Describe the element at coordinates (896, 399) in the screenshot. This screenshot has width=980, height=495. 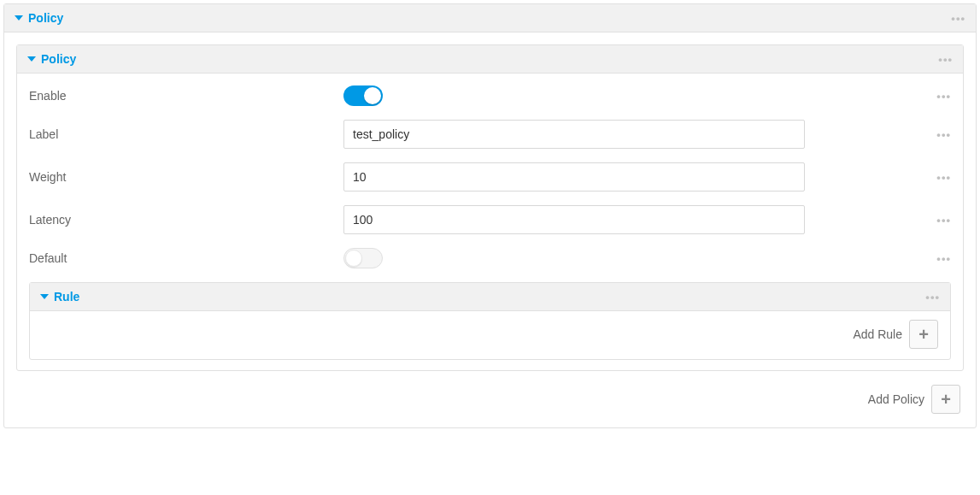
I see `add-policy-label: Add Policy` at that location.